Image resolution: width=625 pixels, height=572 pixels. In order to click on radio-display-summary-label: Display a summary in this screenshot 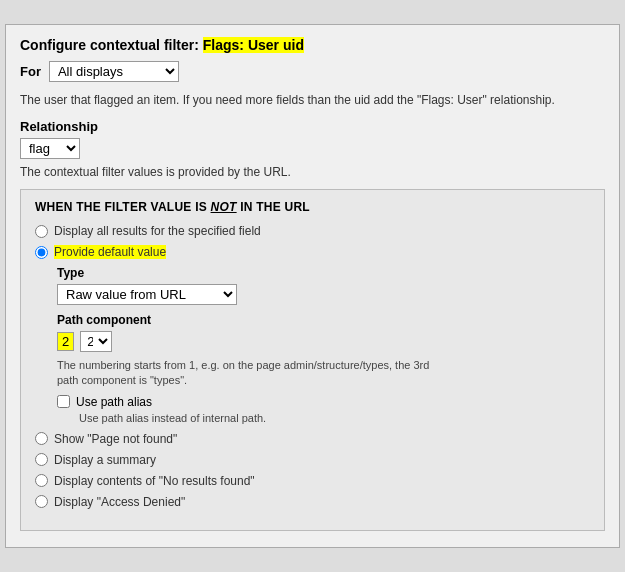, I will do `click(105, 460)`.